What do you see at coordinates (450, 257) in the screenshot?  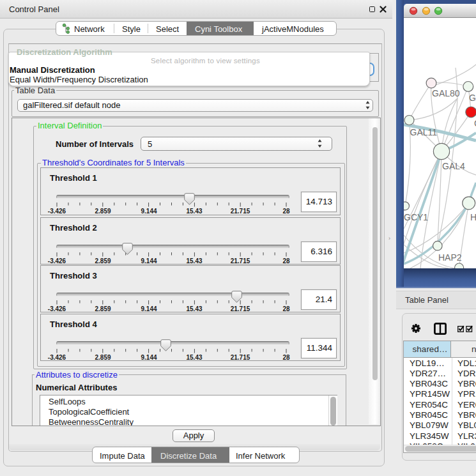 I see `svg-text: HAP2` at bounding box center [450, 257].